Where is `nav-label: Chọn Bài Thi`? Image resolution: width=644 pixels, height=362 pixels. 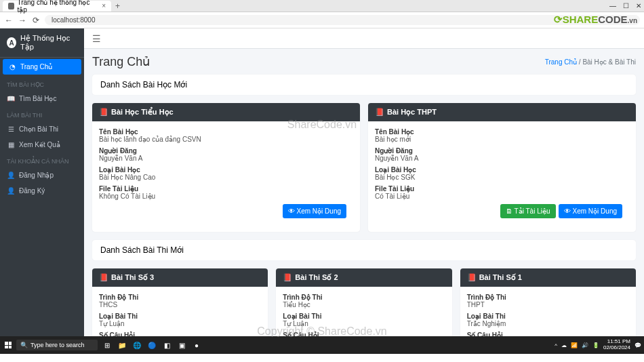 nav-label: Chọn Bài Thi is located at coordinates (39, 129).